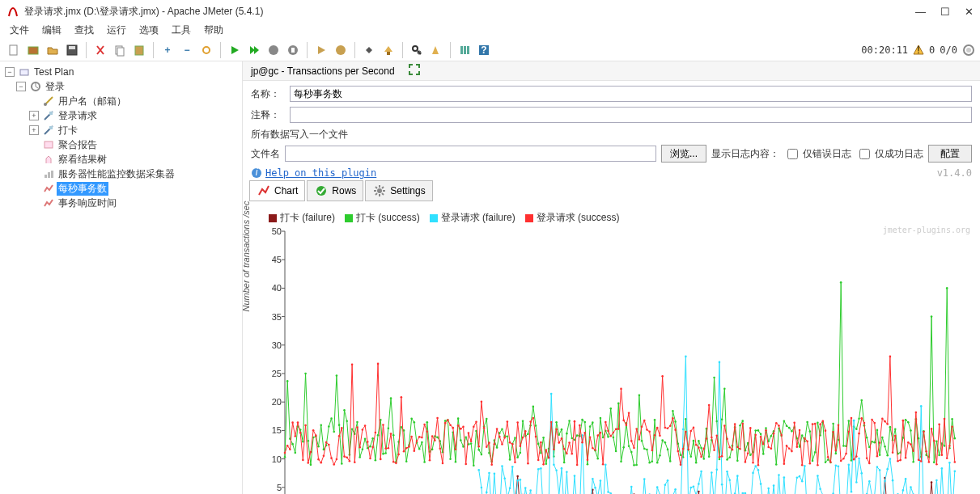  I want to click on menu-tools: 工具, so click(181, 31).